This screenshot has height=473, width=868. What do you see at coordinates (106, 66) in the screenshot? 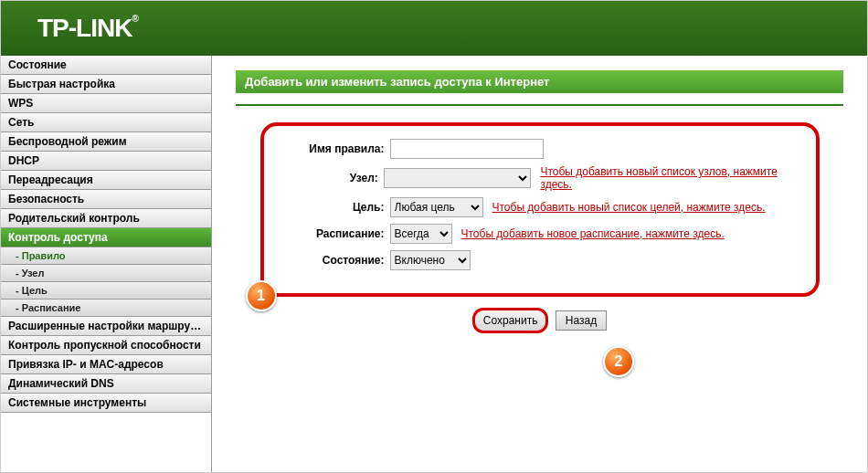
I see `sidebar-item-0: Состояние` at bounding box center [106, 66].